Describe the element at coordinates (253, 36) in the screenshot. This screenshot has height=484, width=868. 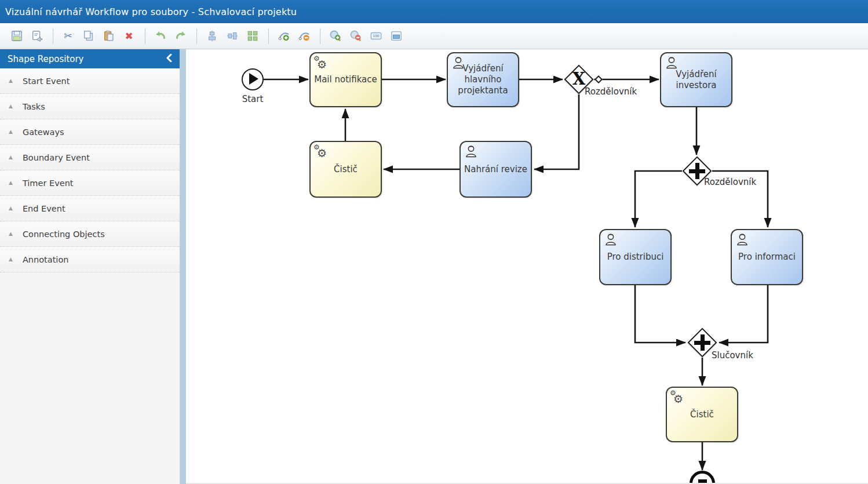
I see `same-size-icon` at that location.